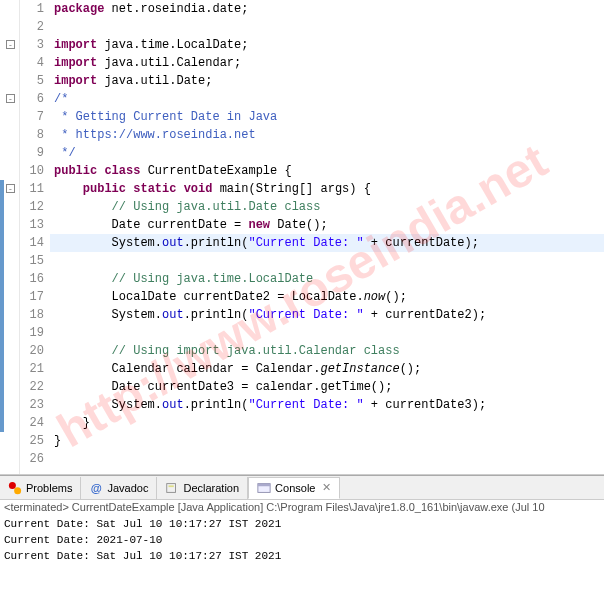 The width and height of the screenshot is (604, 602). I want to click on tab-problems: Problems, so click(40, 488).